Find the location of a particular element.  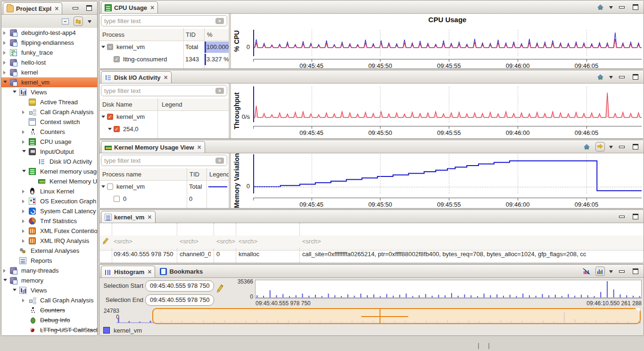

tab-bookmarks: Bookmarks is located at coordinates (181, 272).